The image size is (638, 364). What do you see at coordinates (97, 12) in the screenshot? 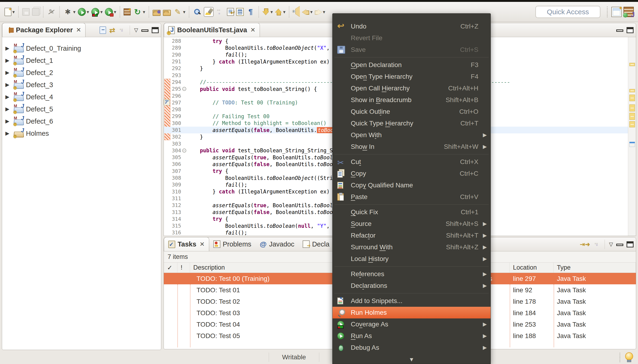
I see `coverage-icon: ▾` at bounding box center [97, 12].